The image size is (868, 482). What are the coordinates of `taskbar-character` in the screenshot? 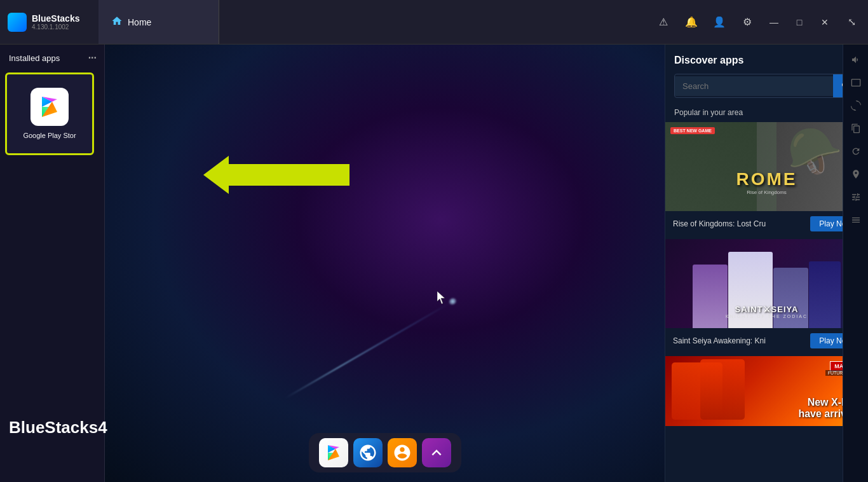 It's located at (402, 453).